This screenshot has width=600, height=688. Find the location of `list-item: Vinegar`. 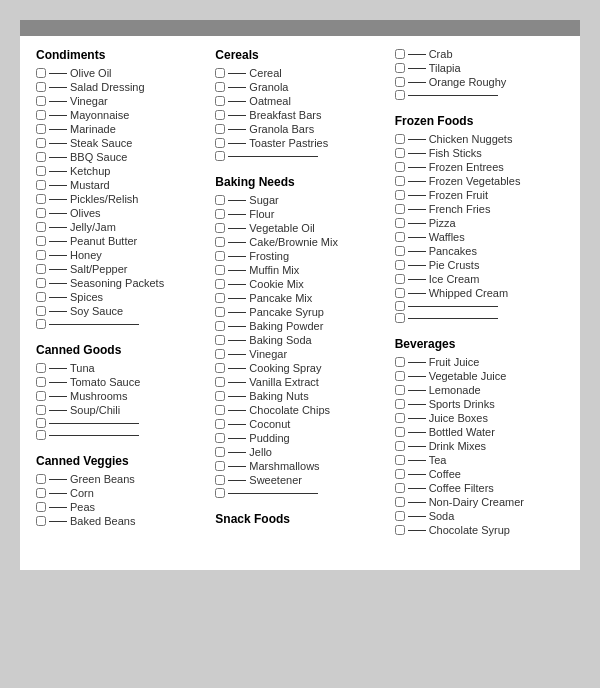

list-item: Vinegar is located at coordinates (120, 101).